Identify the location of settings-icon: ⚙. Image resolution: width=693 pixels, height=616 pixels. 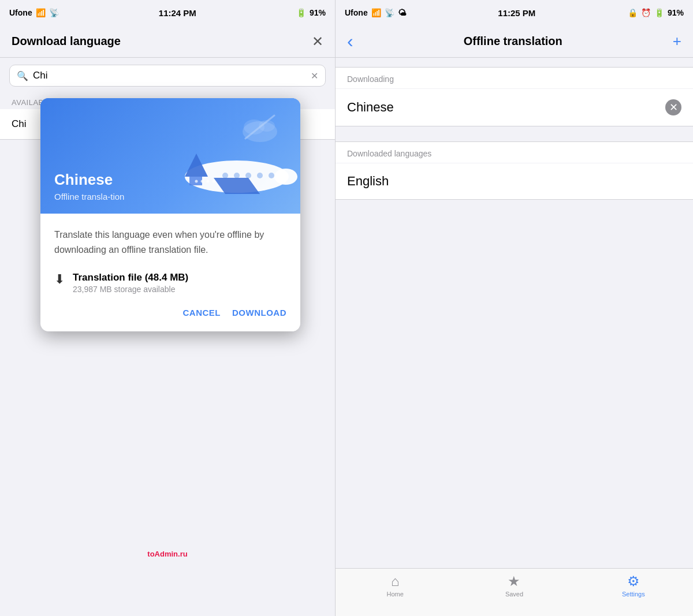
(634, 581).